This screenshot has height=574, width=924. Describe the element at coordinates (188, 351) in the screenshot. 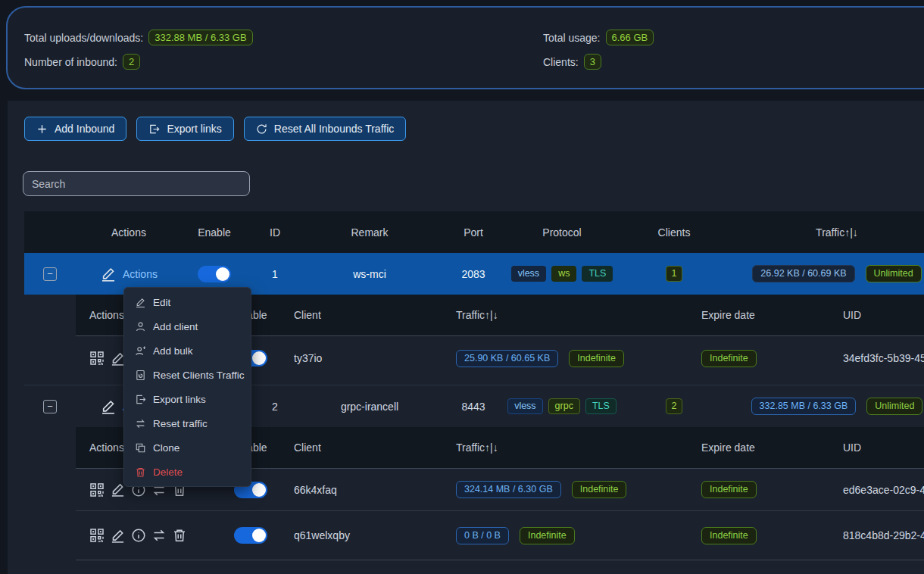

I see `menu-item-add-bulk: Add bulk` at that location.